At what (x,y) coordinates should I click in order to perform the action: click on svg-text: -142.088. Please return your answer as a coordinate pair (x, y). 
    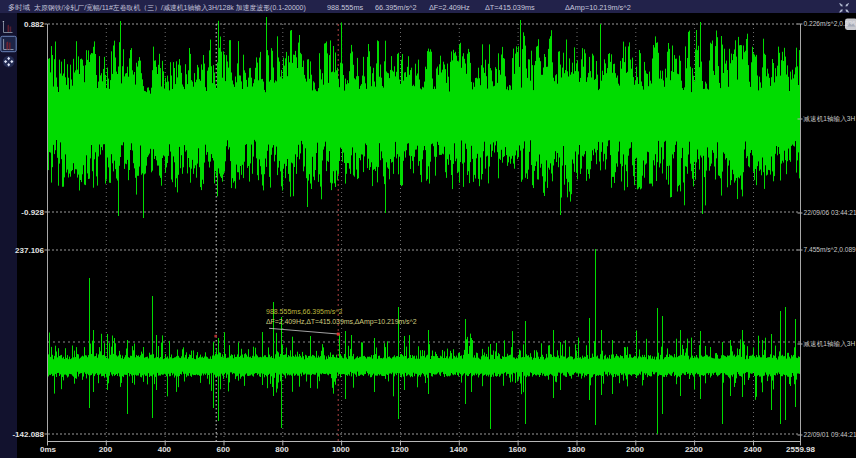
    Looking at the image, I should click on (28, 434).